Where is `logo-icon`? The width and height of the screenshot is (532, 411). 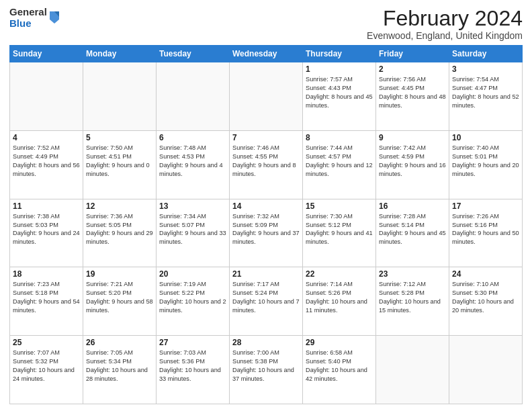
logo-icon is located at coordinates (54, 17).